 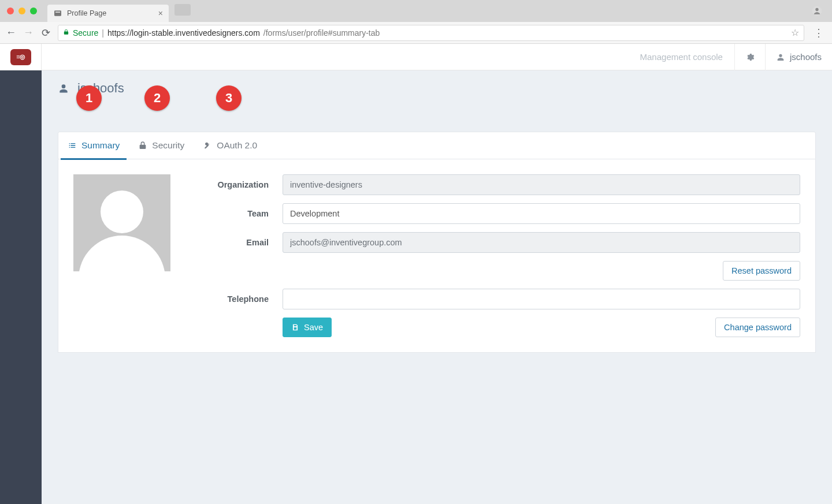 What do you see at coordinates (541, 185) in the screenshot?
I see `input-organization` at bounding box center [541, 185].